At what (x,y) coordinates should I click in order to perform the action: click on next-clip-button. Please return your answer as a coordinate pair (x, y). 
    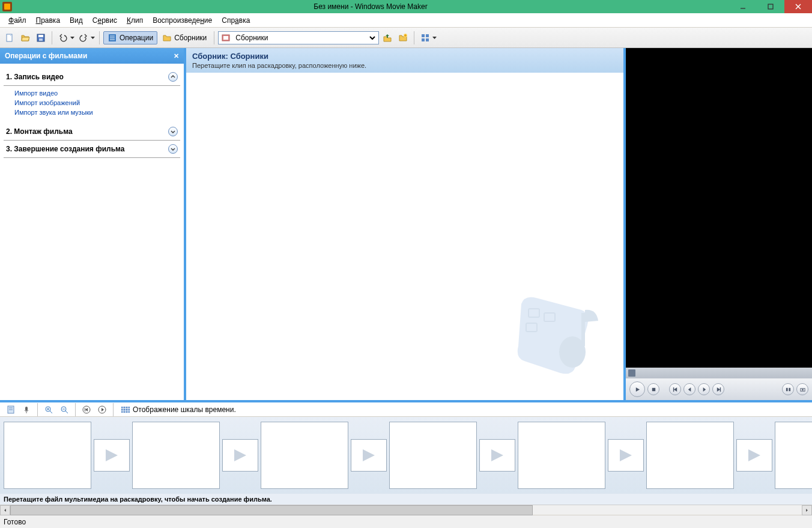
    Looking at the image, I should click on (718, 389).